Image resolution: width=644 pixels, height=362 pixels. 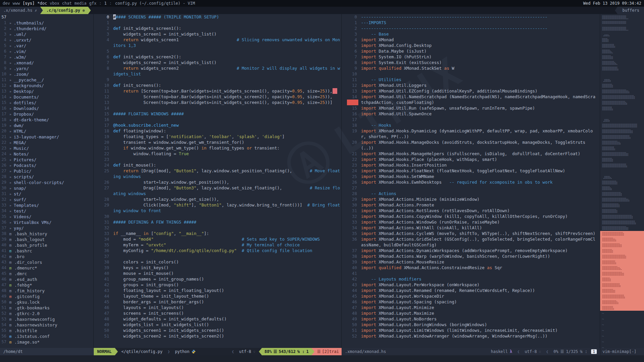 I want to click on code-line: 39 keys = init_keys(), so click(x=218, y=267).